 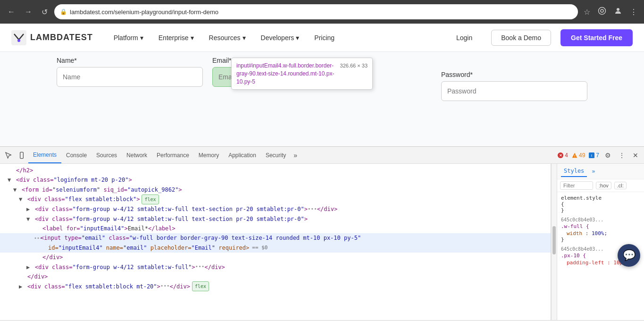 I want to click on chat-bubble: 💬, so click(x=629, y=255).